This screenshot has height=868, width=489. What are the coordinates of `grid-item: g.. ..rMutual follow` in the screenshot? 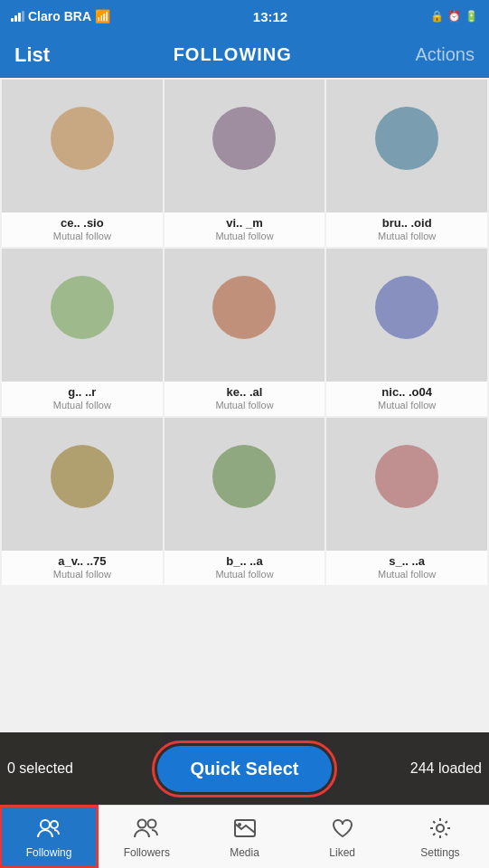 It's located at (82, 333).